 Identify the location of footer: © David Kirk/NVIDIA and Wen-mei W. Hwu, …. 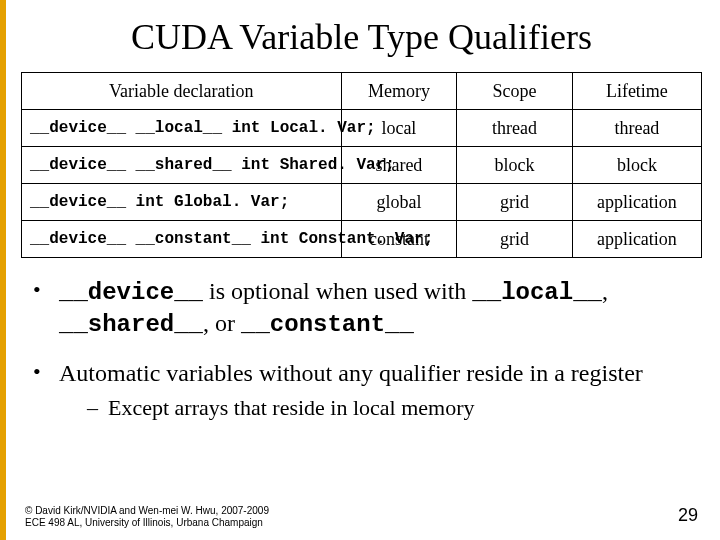
(147, 516).